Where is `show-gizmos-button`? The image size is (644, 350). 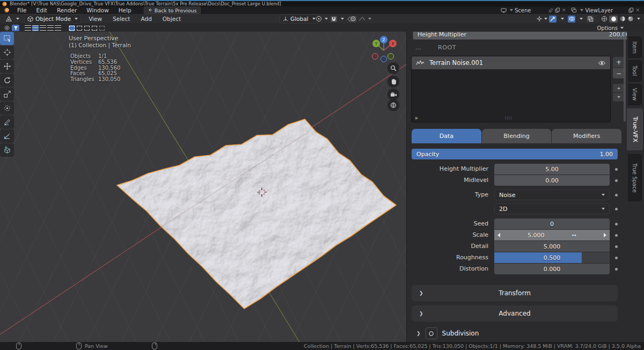 show-gizmos-button is located at coordinates (542, 19).